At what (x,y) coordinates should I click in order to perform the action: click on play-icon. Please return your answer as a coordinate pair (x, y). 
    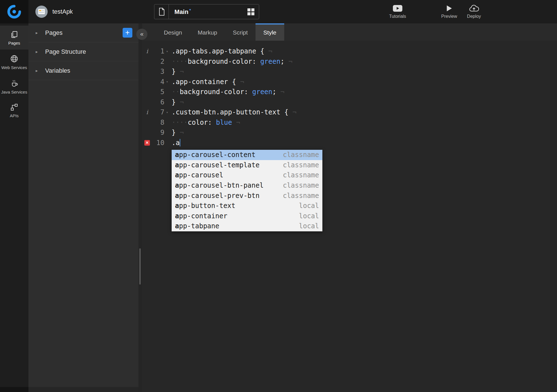
    Looking at the image, I should click on (449, 8).